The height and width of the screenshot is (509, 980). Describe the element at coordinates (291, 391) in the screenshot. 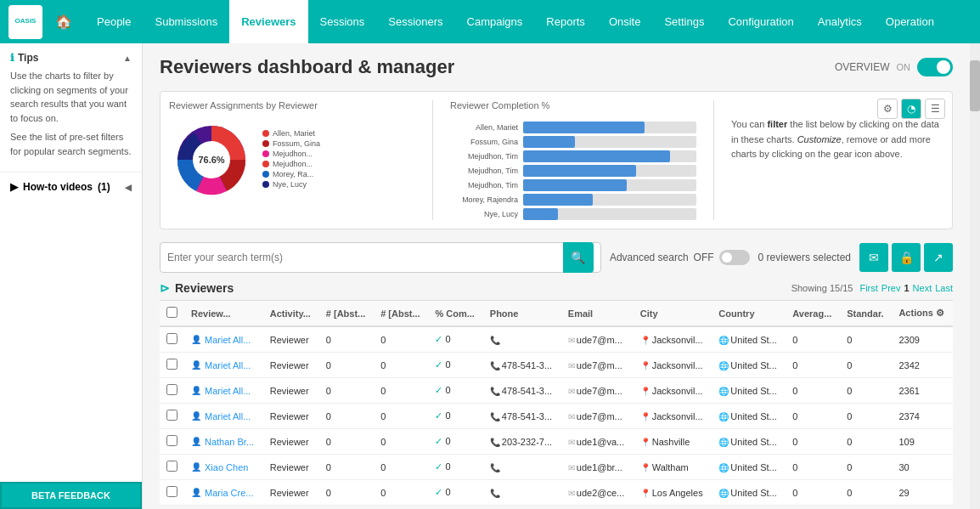

I see `row-activity: Reviewer` at that location.